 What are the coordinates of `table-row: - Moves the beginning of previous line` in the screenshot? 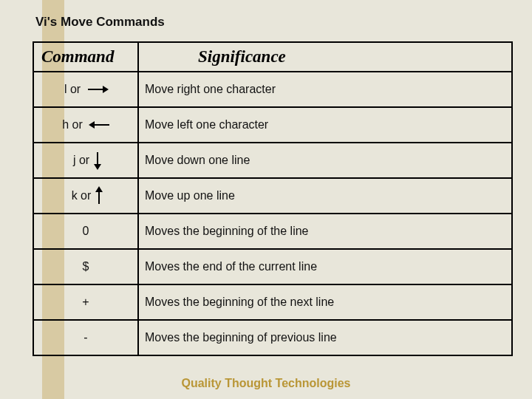 It's located at (273, 338).